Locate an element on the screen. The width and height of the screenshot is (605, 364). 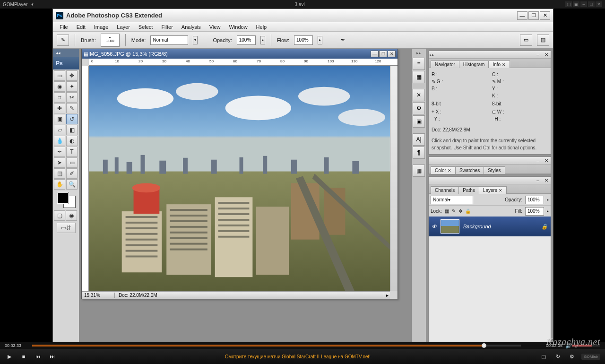
mode-select: Normal is located at coordinates (169, 40).